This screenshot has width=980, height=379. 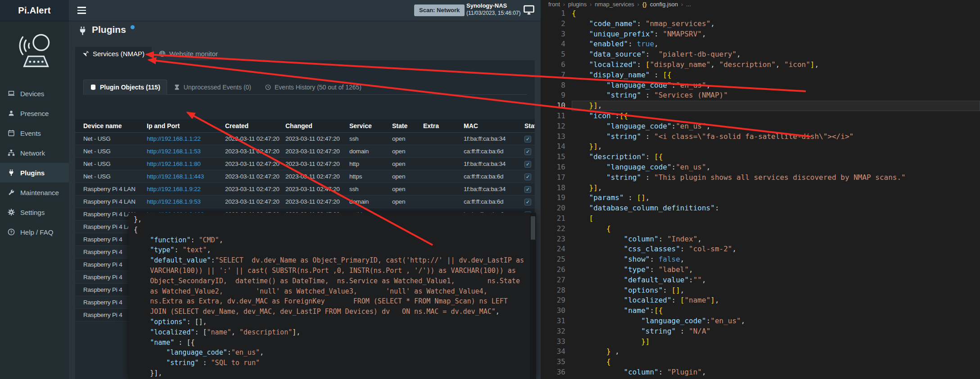 What do you see at coordinates (130, 87) in the screenshot?
I see `tab-label: Plugin Objects (115)` at bounding box center [130, 87].